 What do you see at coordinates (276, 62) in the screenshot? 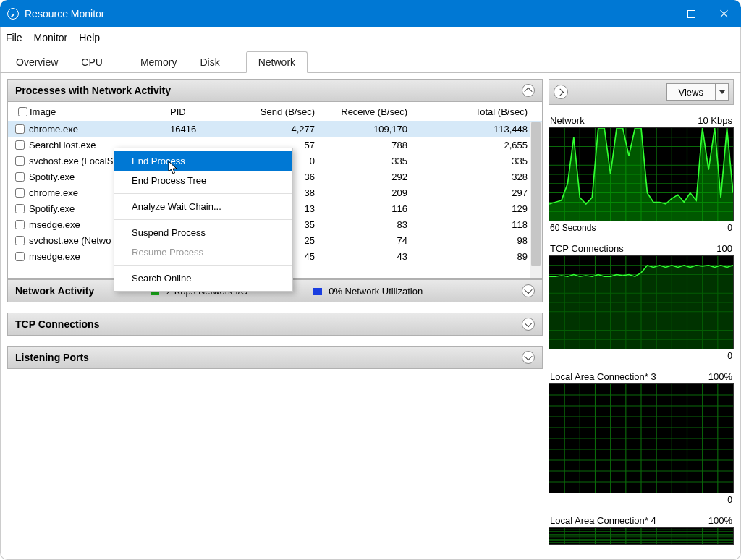
I see `tab-network: Network` at bounding box center [276, 62].